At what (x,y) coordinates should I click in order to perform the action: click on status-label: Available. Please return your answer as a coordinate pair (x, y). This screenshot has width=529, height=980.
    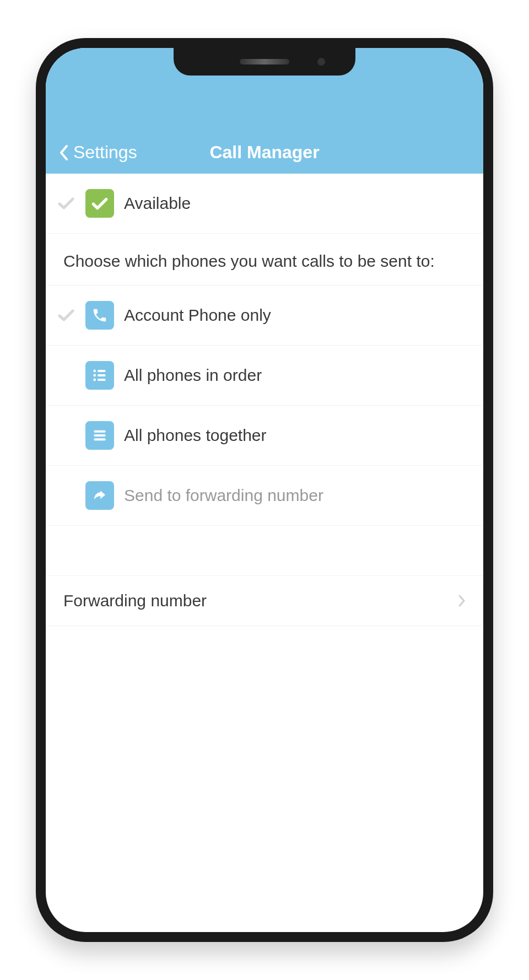
    Looking at the image, I should click on (295, 203).